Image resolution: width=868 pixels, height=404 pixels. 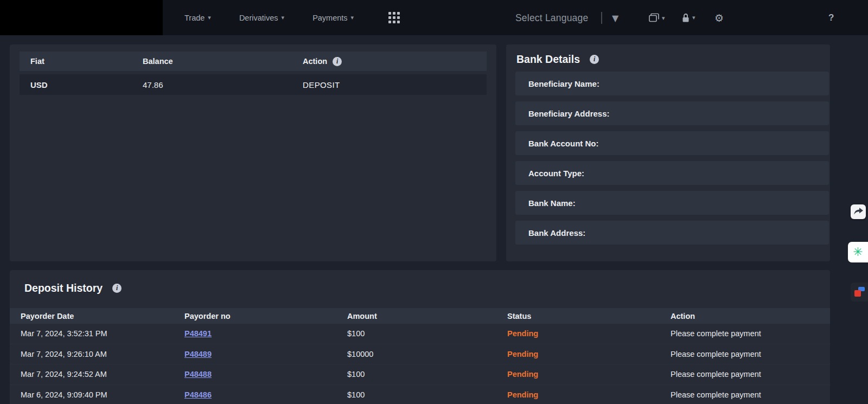 I want to click on chatgpt-logo-icon: ✳, so click(x=858, y=252).